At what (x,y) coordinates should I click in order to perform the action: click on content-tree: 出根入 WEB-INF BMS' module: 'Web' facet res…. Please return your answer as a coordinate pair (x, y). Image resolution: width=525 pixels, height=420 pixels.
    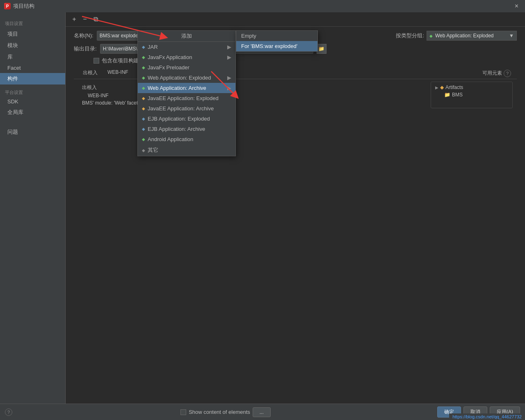
    Looking at the image, I should click on (252, 95).